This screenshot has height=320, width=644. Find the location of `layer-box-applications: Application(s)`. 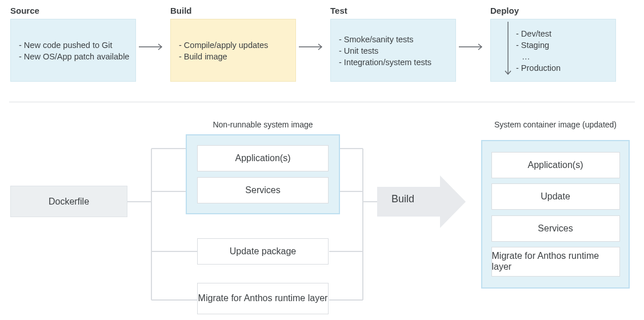

layer-box-applications: Application(s) is located at coordinates (263, 158).